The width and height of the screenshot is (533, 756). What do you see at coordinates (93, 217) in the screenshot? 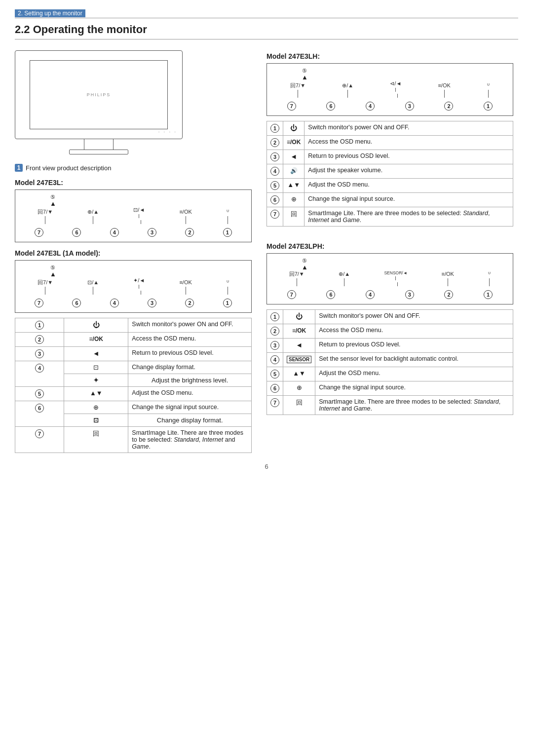
I see `btn6-247E3L: ⊕/▲` at bounding box center [93, 217].